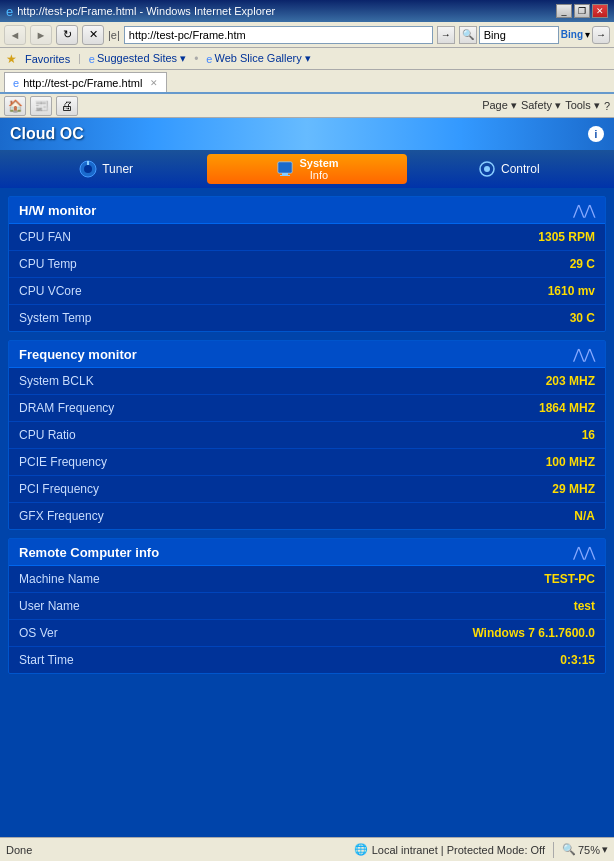 This screenshot has height=861, width=614. Describe the element at coordinates (48, 264) in the screenshot. I see `cpu-temp-label: CPU Temp` at that location.